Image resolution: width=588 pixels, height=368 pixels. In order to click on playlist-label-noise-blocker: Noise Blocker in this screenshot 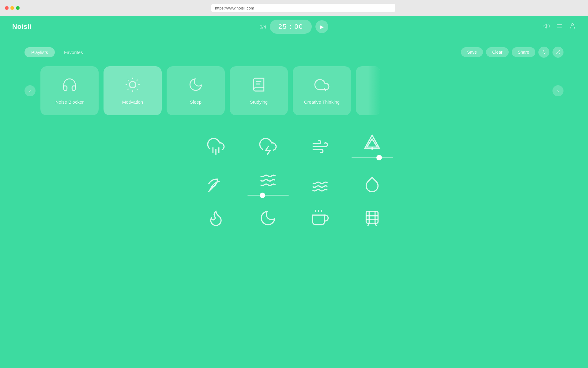, I will do `click(70, 102)`.